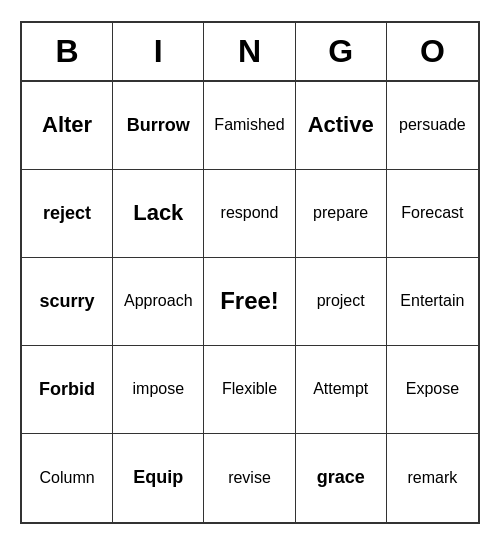 This screenshot has height=544, width=500. Describe the element at coordinates (68, 390) in the screenshot. I see `bingo-cell: Forbid` at that location.